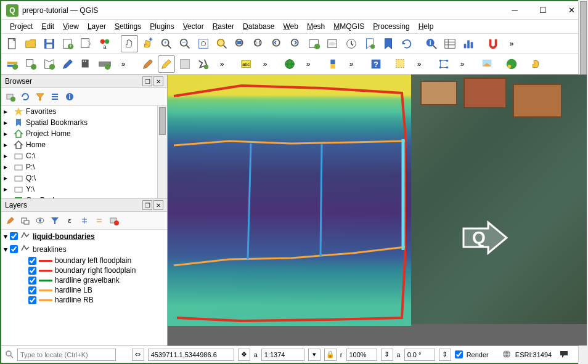 This screenshot has width=588, height=364. What do you see at coordinates (333, 64) in the screenshot?
I see `python-console-button` at bounding box center [333, 64].